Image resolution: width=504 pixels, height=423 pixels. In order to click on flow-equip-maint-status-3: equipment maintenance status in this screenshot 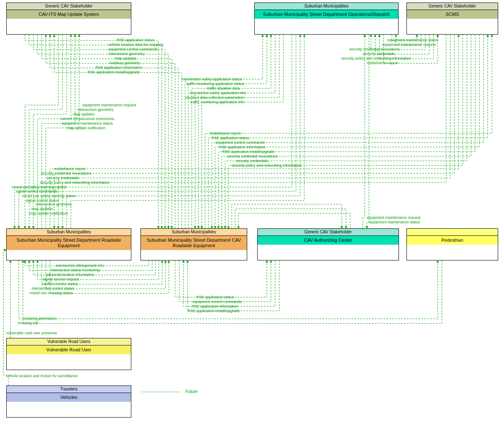, I will do `click(394, 223)`.